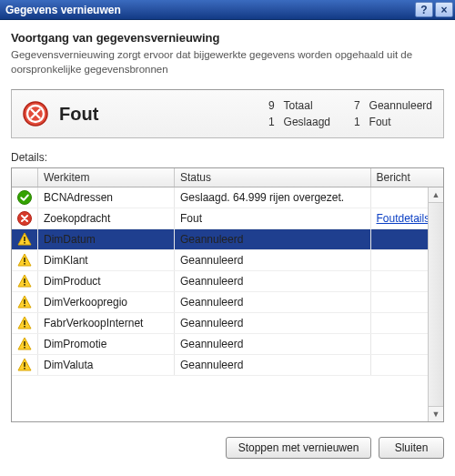 Image resolution: width=455 pixels, height=476 pixels. What do you see at coordinates (407, 178) in the screenshot?
I see `col-message-header: Bericht` at bounding box center [407, 178].